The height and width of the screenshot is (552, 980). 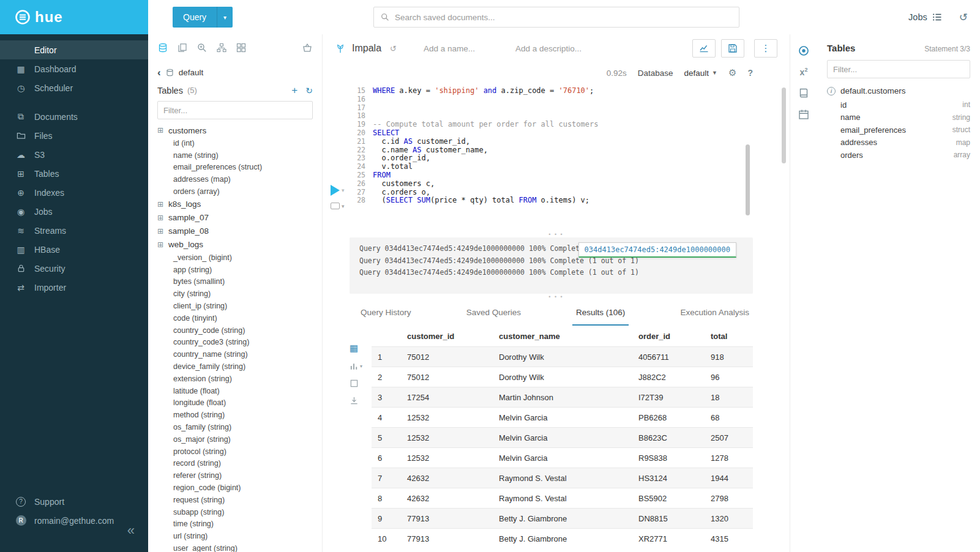 I want to click on chart-button, so click(x=704, y=48).